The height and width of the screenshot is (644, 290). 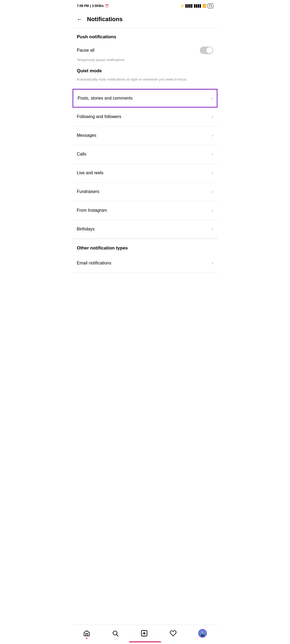 What do you see at coordinates (94, 263) in the screenshot?
I see `email-notifications-label: Email notifications` at bounding box center [94, 263].